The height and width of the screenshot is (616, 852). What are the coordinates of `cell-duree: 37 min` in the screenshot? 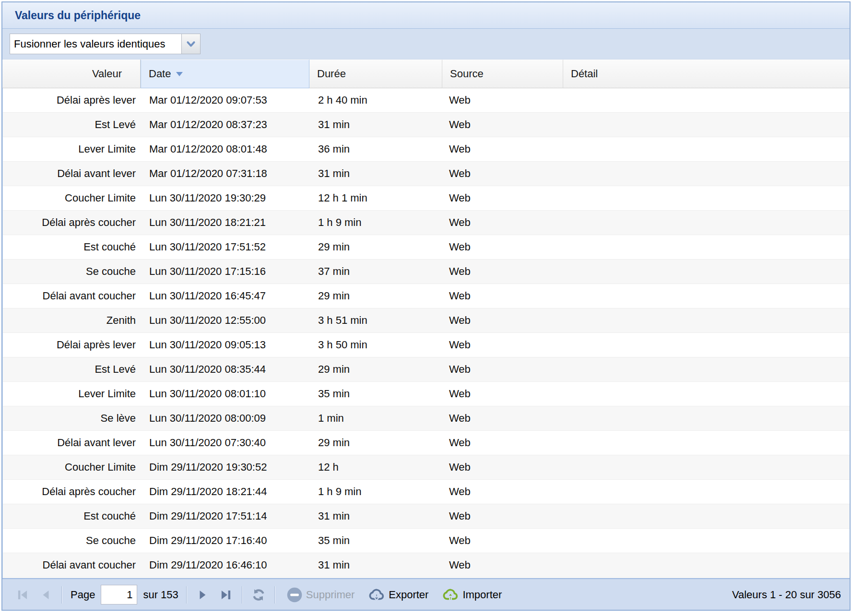 It's located at (376, 272).